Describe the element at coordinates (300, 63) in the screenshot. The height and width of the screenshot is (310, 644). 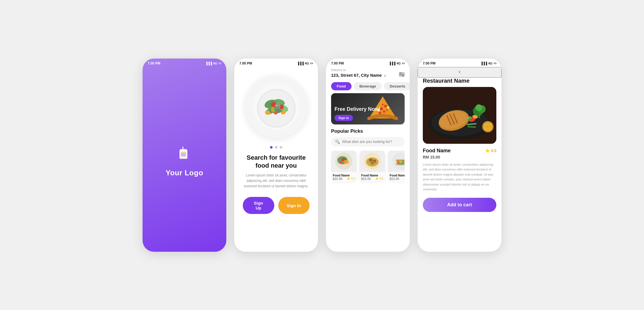
I see `signal-icon-2: ▐▐▐` at that location.